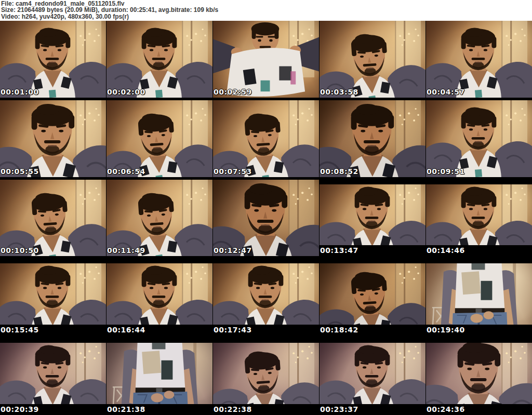  What do you see at coordinates (267, 17) in the screenshot?
I see `video-codec-line: Video: h264, yuv420p, 480x360, 30.00 fps…` at bounding box center [267, 17].